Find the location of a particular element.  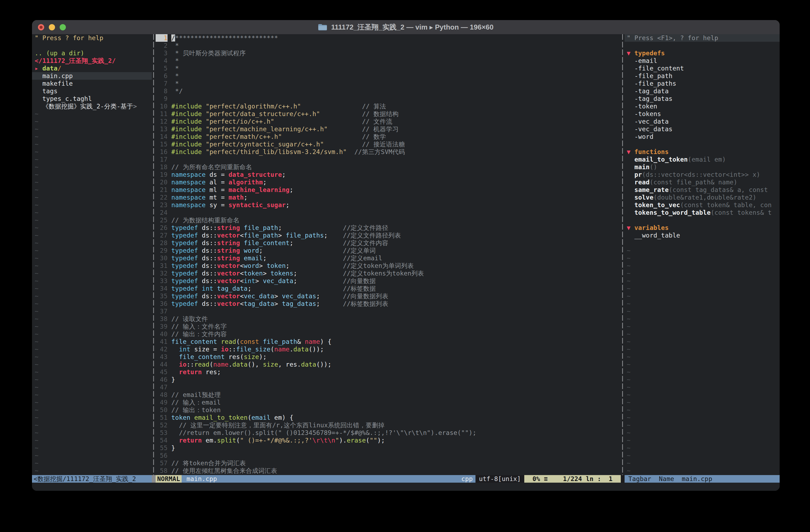

code-line: 2 * is located at coordinates (388, 46).